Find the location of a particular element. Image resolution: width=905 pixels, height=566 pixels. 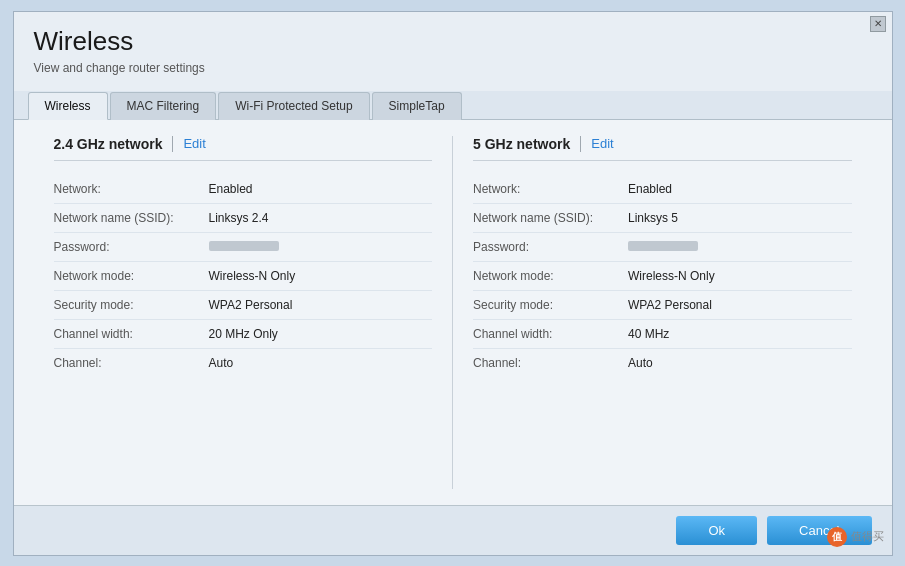

close-button: ✕ is located at coordinates (878, 24).